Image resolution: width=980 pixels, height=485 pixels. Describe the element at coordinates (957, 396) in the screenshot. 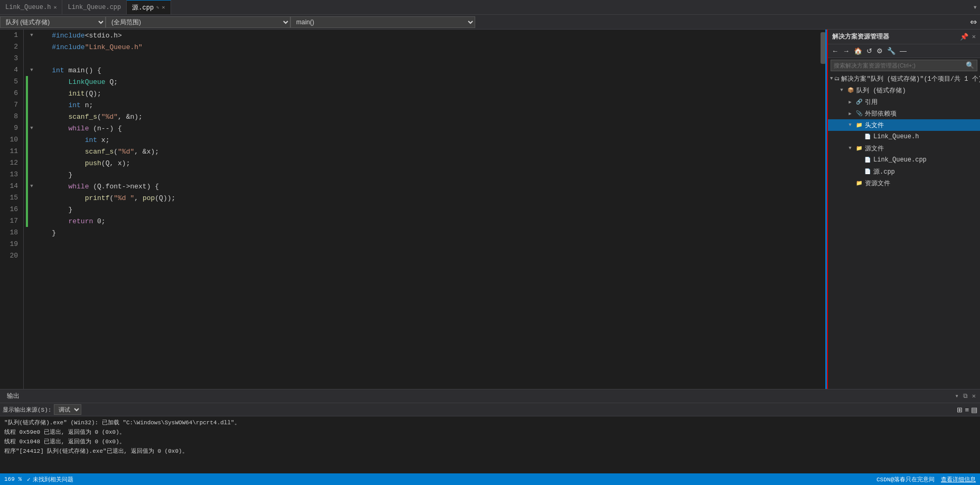

I see `output-move-icon: ▾` at that location.